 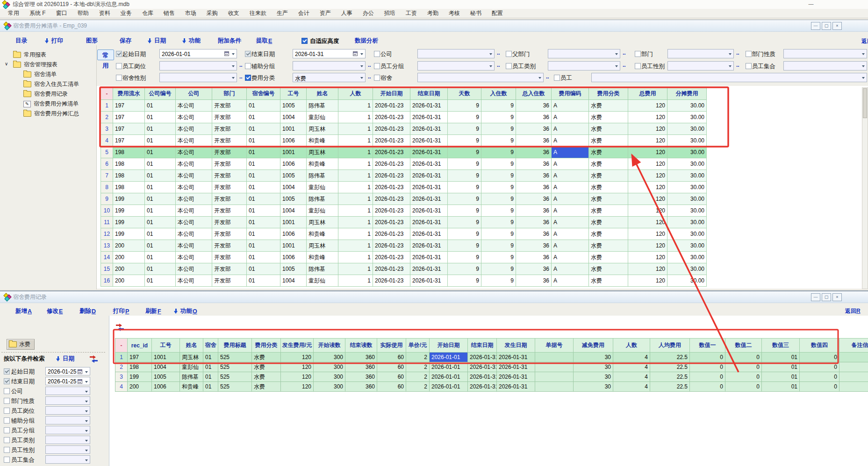 I want to click on table-row: 21981004童彭仙01525水费1203003606022026-01-01…, so click(x=492, y=367).